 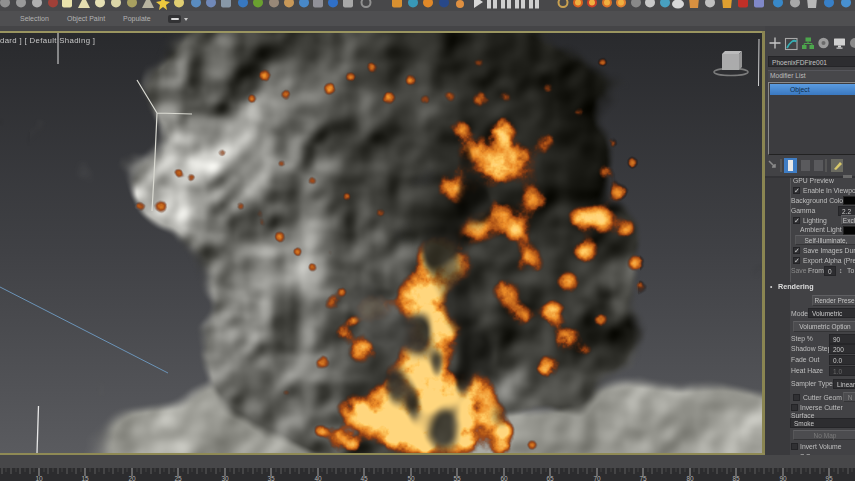 I want to click on svg-text: 20, so click(x=132, y=478).